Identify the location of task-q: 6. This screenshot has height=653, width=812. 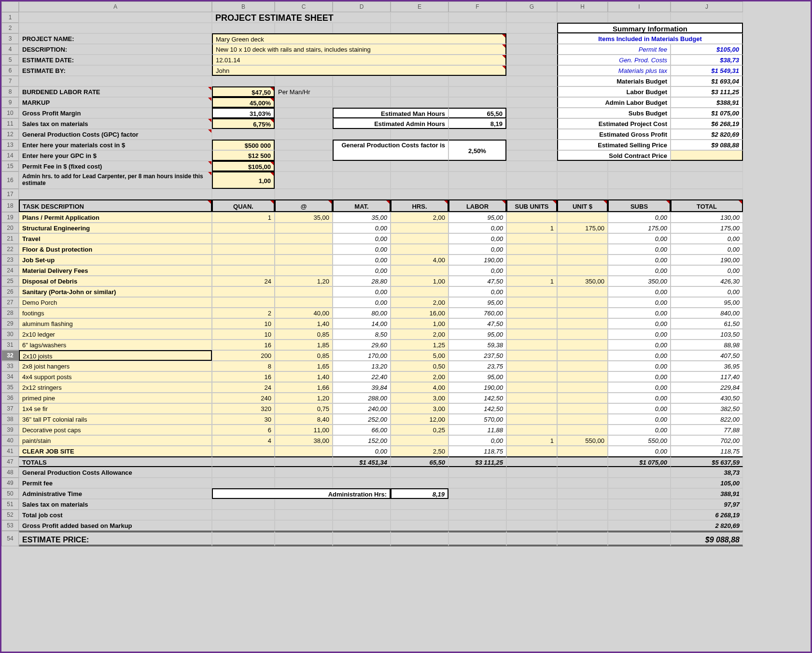
(243, 430).